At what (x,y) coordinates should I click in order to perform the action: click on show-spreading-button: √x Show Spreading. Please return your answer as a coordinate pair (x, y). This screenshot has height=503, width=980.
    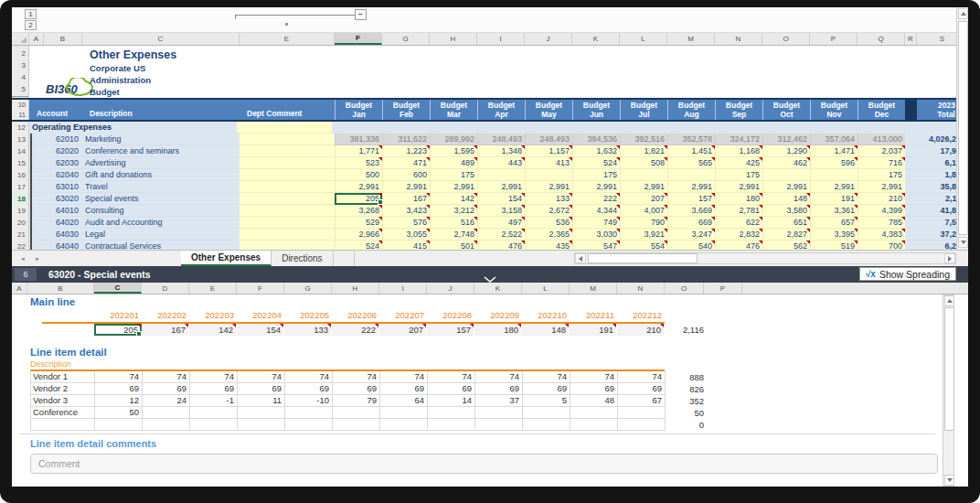
    Looking at the image, I should click on (908, 274).